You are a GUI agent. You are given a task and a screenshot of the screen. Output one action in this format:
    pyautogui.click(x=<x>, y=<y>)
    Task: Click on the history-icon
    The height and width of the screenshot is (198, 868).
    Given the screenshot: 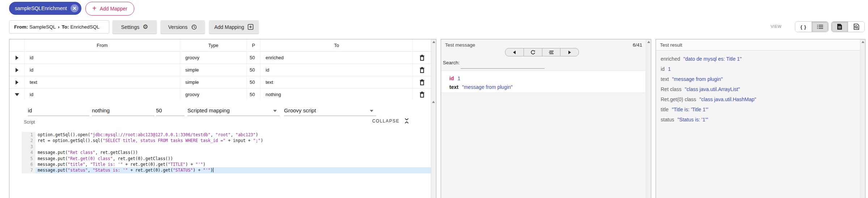 What is the action you would take?
    pyautogui.click(x=194, y=27)
    